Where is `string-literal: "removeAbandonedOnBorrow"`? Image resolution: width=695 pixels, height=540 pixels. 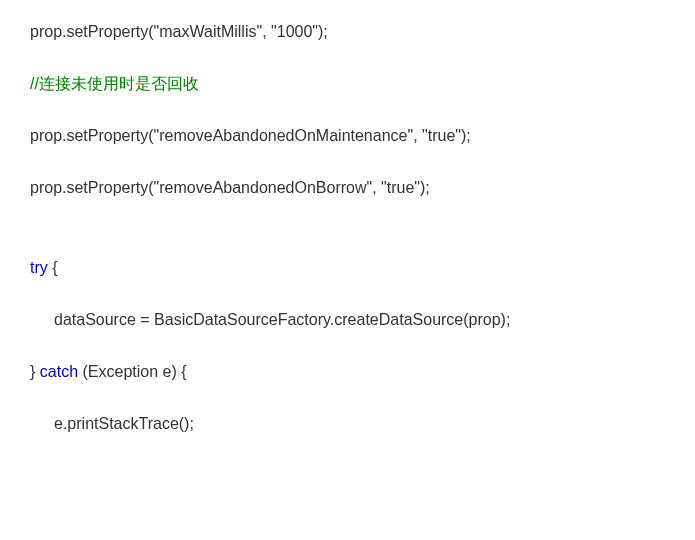
string-literal: "removeAbandonedOnBorrow" is located at coordinates (264, 188).